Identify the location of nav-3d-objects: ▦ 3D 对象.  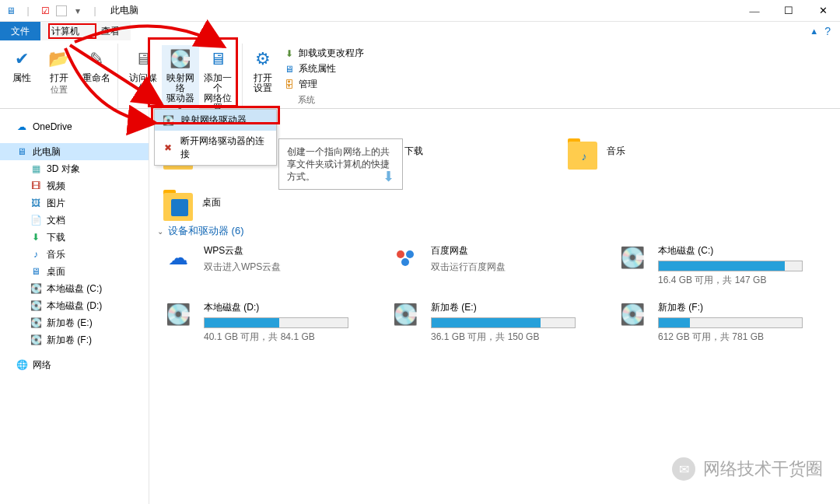
(75, 169).